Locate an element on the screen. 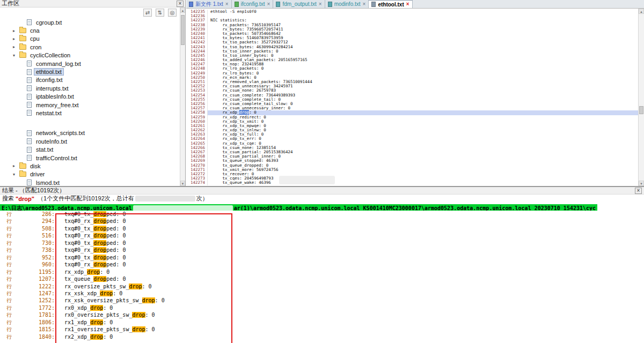 Image resolution: width=644 pixels, height=343 pixels. search-result-row: 行294:txq#0_rx_dropped: 0 is located at coordinates (322, 221).